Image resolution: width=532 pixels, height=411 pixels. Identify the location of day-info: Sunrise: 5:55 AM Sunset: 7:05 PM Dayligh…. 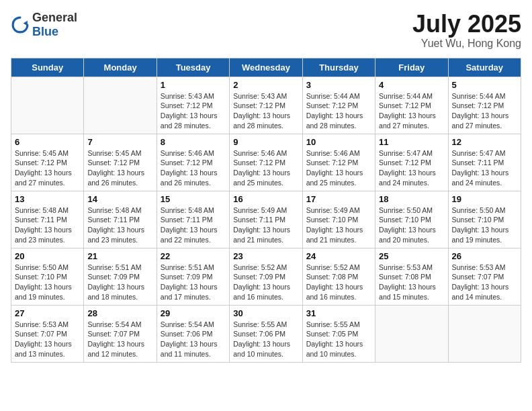
(339, 340).